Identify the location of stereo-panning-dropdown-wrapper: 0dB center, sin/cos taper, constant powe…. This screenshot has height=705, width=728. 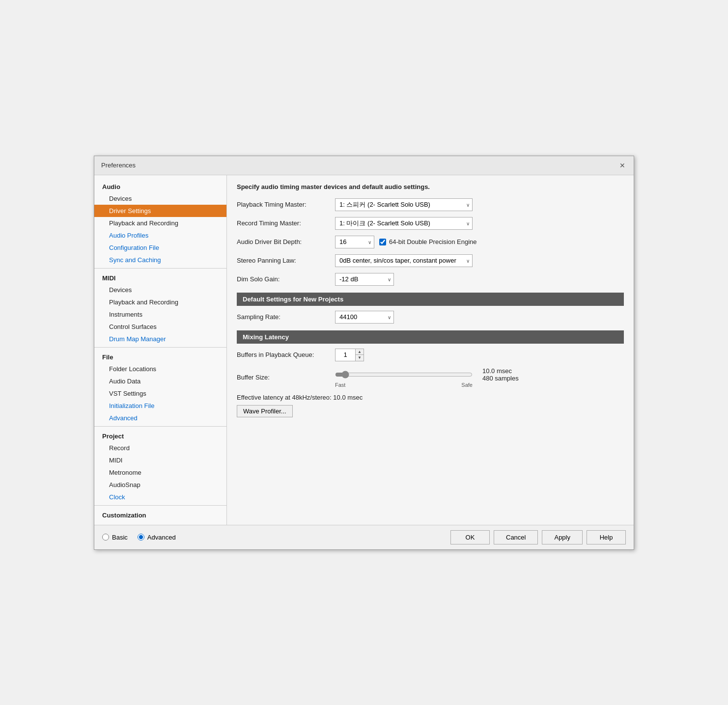
(404, 261).